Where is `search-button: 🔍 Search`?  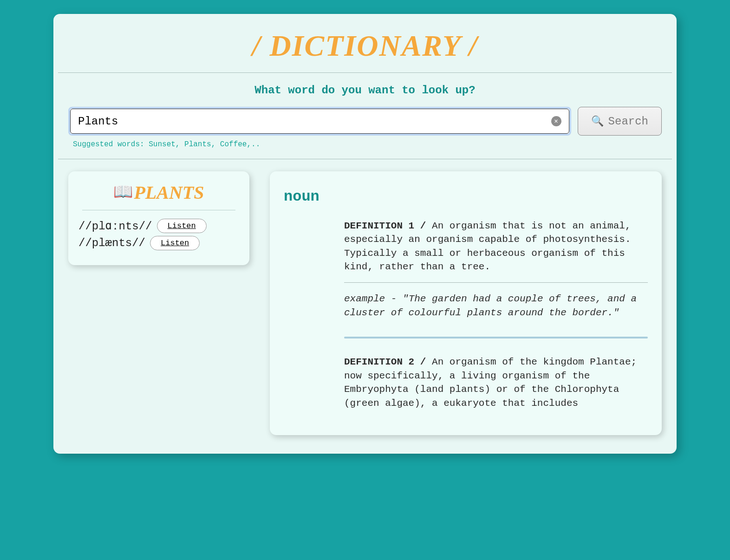 search-button: 🔍 Search is located at coordinates (619, 121).